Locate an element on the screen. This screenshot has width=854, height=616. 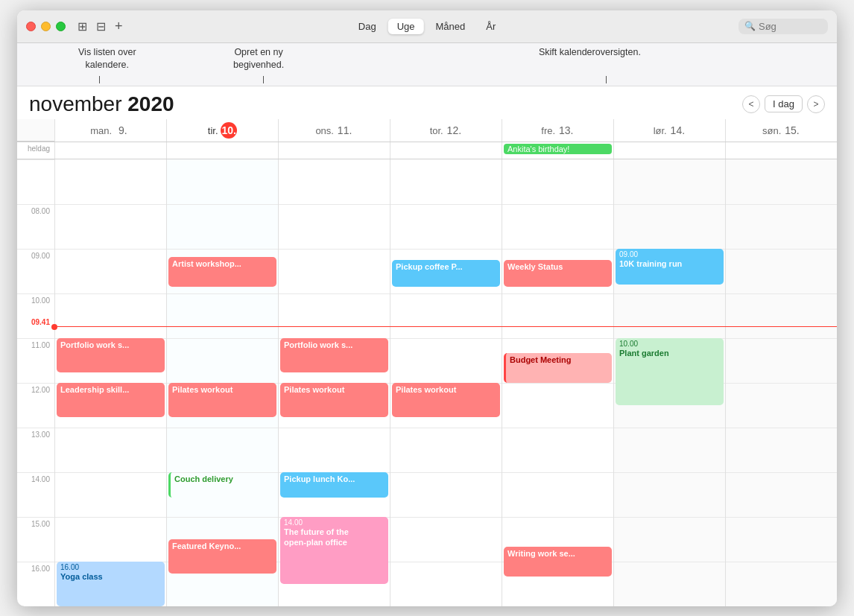
hour-label-13: 13.00 is located at coordinates (36, 450).